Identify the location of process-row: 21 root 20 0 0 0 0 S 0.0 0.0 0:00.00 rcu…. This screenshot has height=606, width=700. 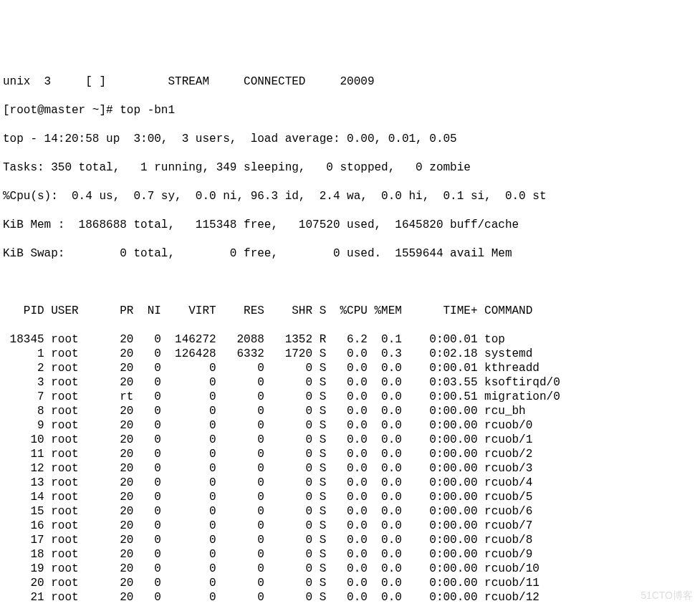
(350, 597).